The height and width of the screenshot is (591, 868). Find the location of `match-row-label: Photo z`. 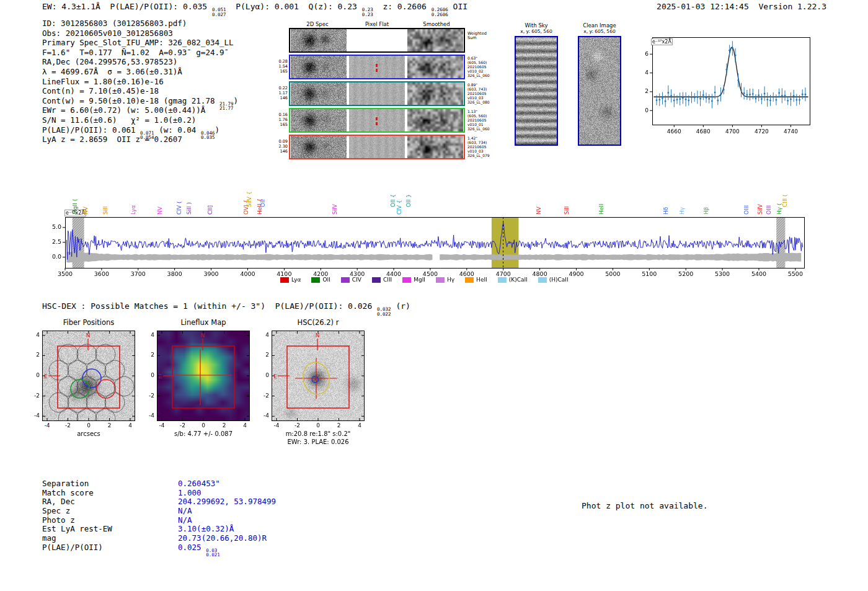

match-row-label: Photo z is located at coordinates (110, 520).